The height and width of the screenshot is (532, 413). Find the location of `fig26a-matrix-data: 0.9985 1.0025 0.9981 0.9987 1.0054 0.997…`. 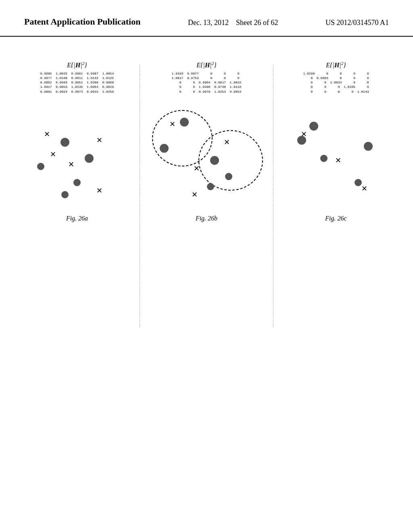

fig26a-matrix-data: 0.9985 1.0025 0.9981 0.9987 1.0054 0.997… is located at coordinates (77, 83).